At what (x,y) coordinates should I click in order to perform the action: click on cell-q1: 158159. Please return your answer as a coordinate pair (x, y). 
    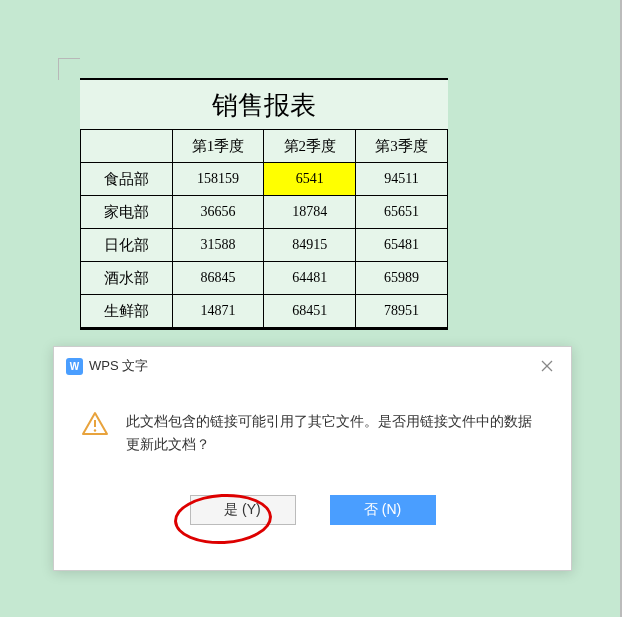
    Looking at the image, I should click on (218, 180).